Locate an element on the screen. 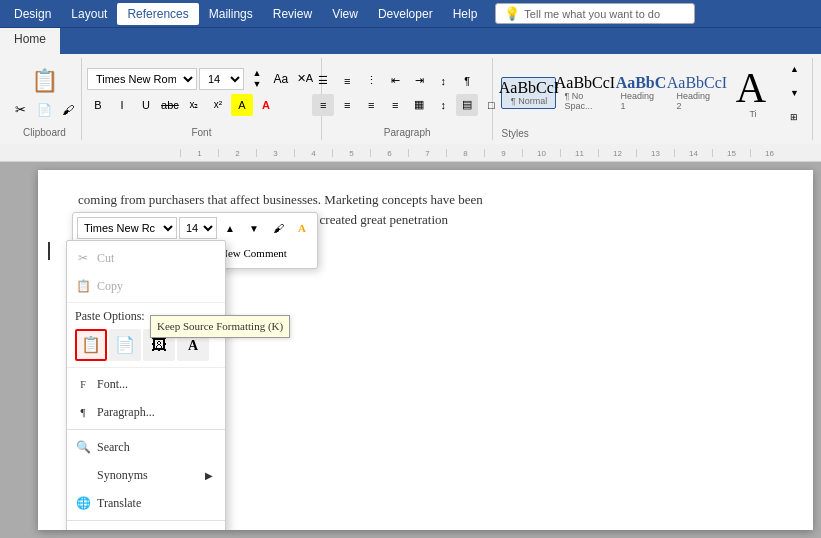  bullets-btn: ☰ is located at coordinates (323, 81).